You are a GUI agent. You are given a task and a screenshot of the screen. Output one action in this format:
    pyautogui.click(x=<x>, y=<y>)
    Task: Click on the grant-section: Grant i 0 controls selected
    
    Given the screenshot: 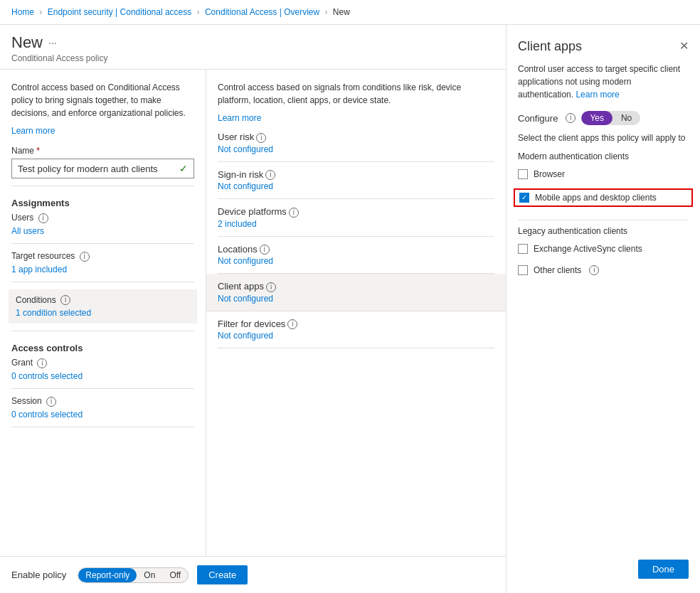 What is the action you would take?
    pyautogui.click(x=102, y=370)
    